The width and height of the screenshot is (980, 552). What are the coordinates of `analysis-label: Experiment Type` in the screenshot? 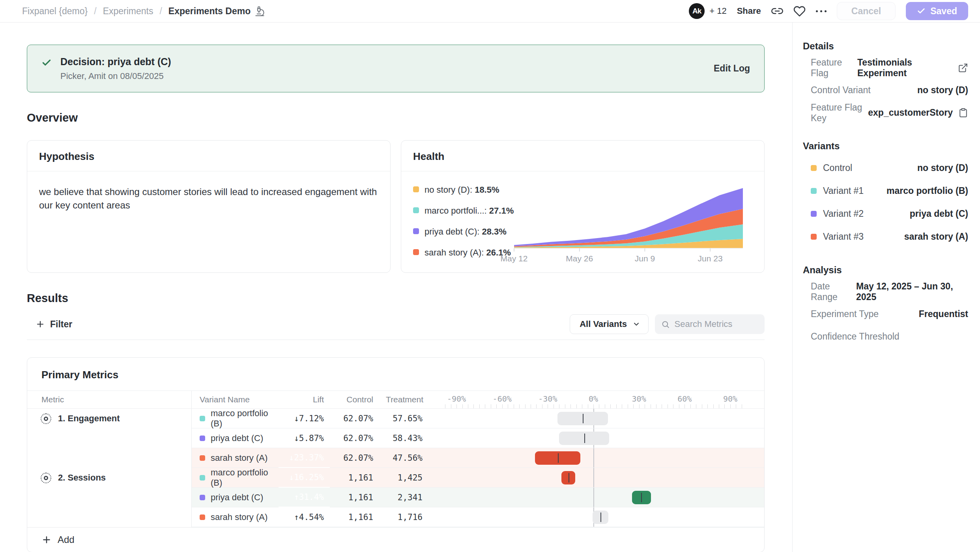 It's located at (841, 314).